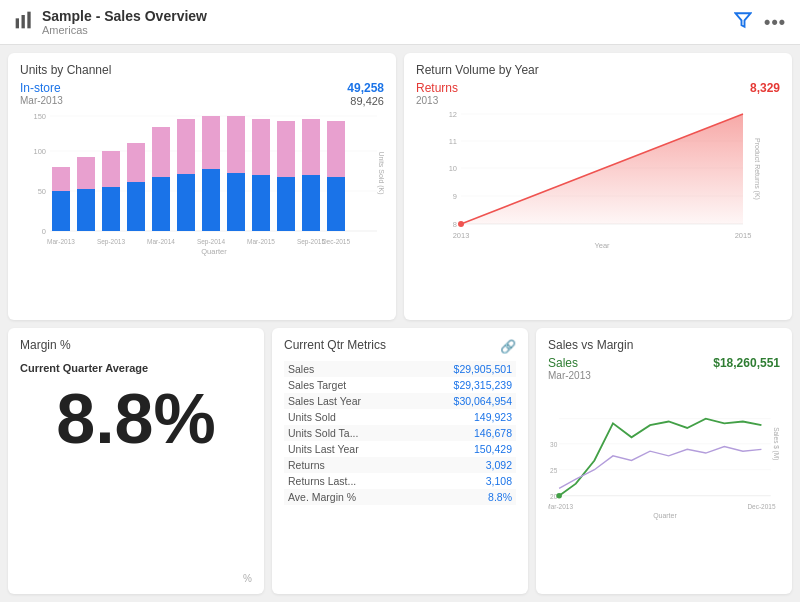  What do you see at coordinates (437, 100) in the screenshot?
I see `return-year: 2013` at bounding box center [437, 100].